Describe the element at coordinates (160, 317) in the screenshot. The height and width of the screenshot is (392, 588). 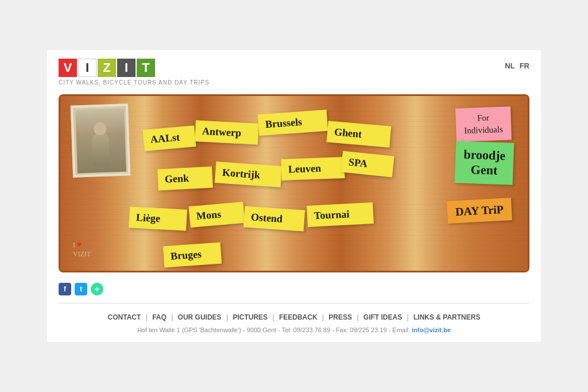
I see `footer-nav-faq: FAQ` at that location.